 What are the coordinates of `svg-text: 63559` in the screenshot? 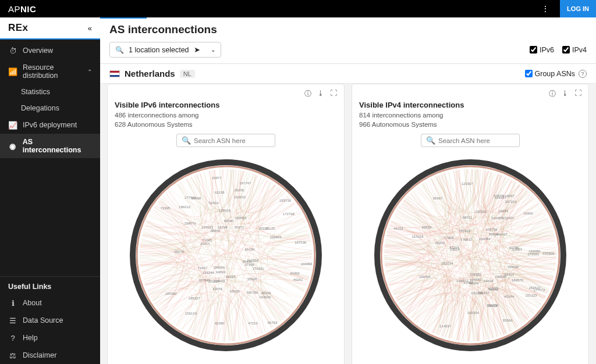 It's located at (427, 227).